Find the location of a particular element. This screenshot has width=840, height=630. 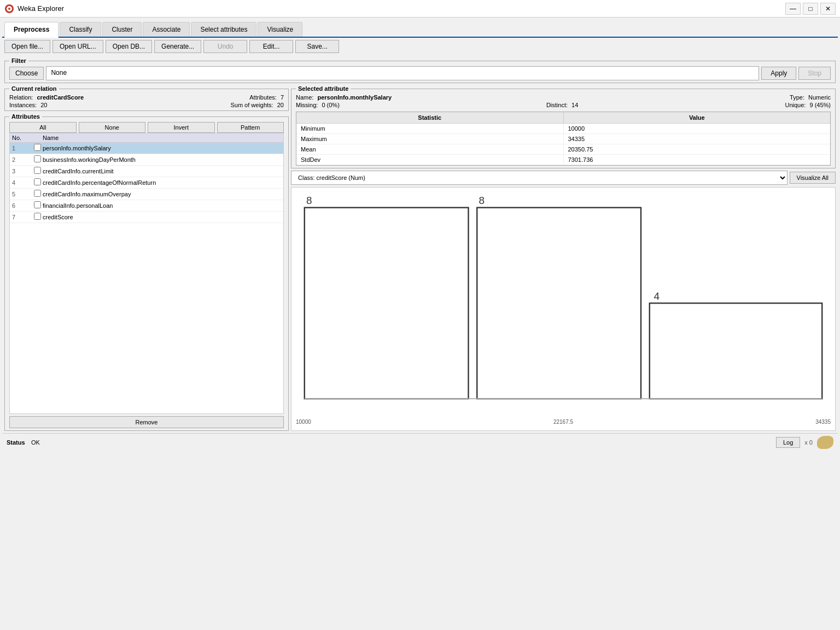

stat-maximum-label: Maximum is located at coordinates (430, 139).